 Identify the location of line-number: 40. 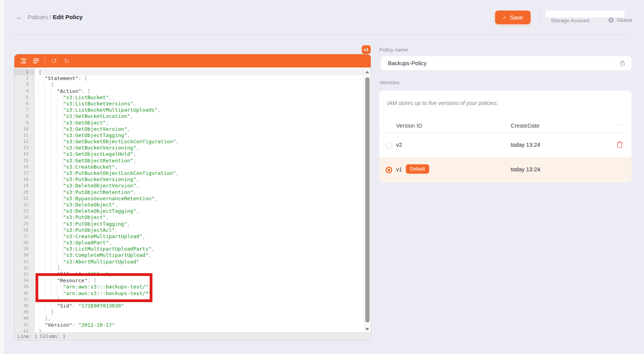
(24, 318).